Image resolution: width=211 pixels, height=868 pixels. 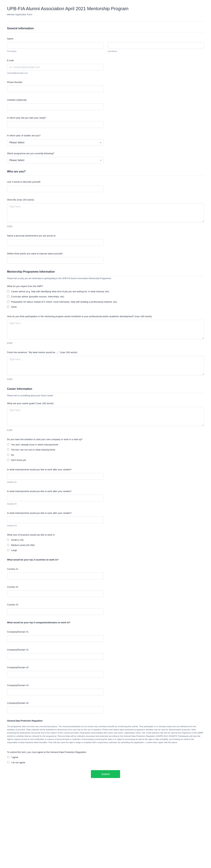 What do you see at coordinates (105, 721) in the screenshot?
I see `gdpr-heading: General Data Protection Regulation` at bounding box center [105, 721].